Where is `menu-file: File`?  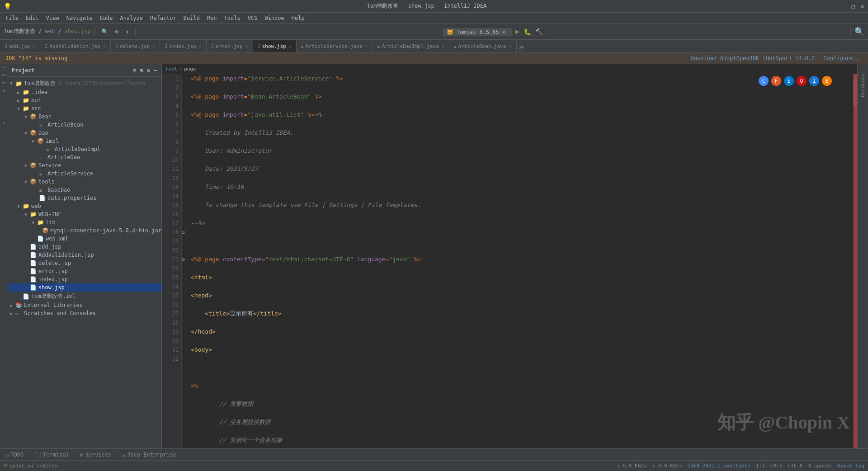 menu-file: File is located at coordinates (12, 18).